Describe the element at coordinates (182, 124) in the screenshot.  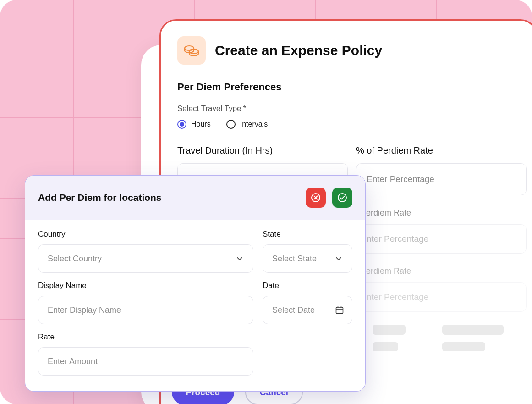
I see `radio-selected-icon` at that location.